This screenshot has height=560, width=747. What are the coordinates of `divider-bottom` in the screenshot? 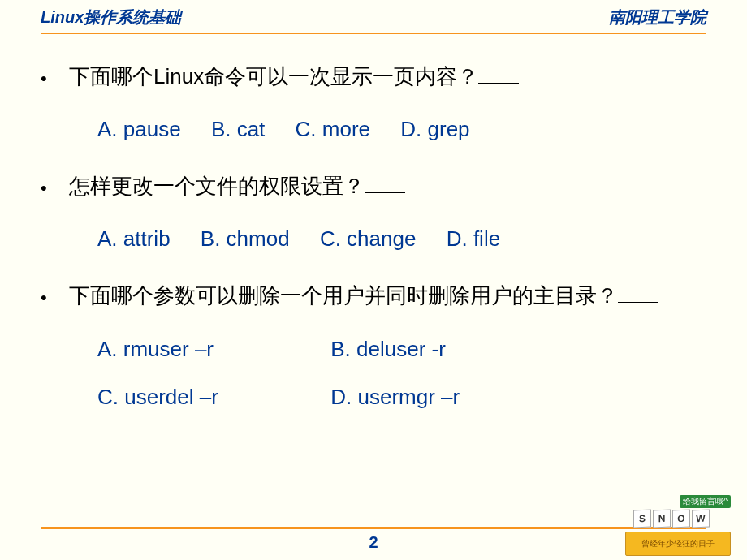 It's located at (374, 528).